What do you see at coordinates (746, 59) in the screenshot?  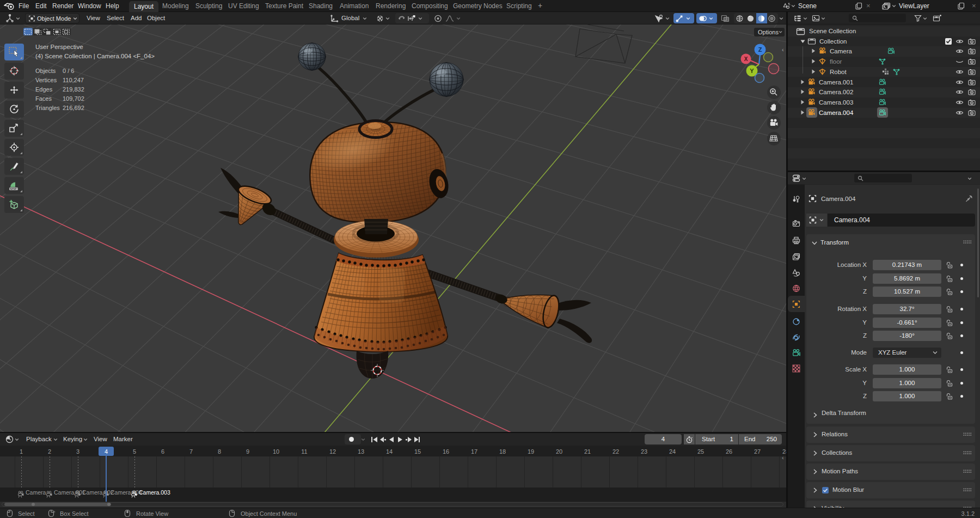 I see `svg-text: X` at bounding box center [746, 59].